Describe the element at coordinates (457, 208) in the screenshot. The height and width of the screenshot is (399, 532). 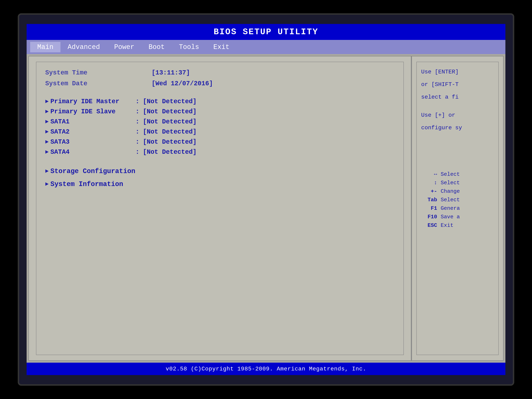
I see `right-panel: Use [ENTER] or [SHIFT-T select a fi Use …` at that location.